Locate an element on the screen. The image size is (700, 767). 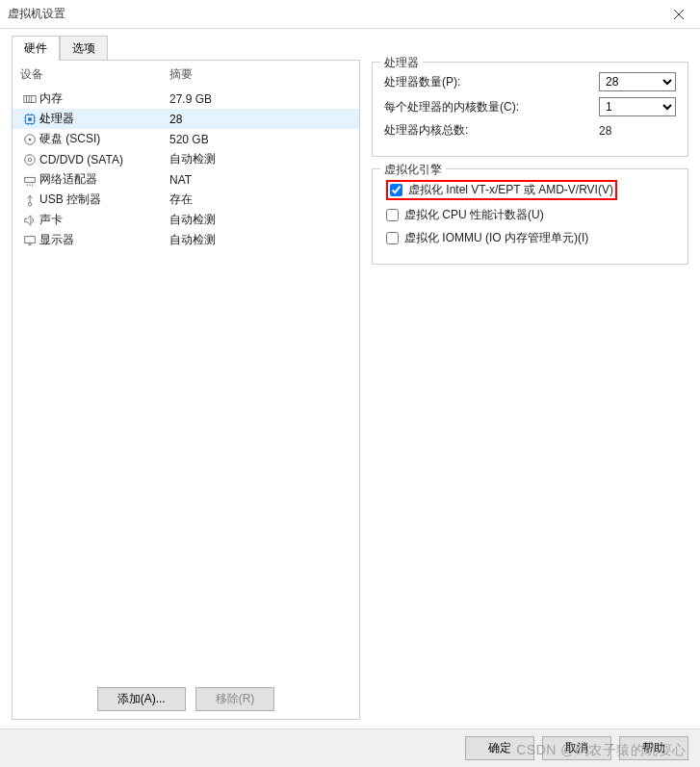
titlebar: 虚拟机设置 is located at coordinates (350, 14).